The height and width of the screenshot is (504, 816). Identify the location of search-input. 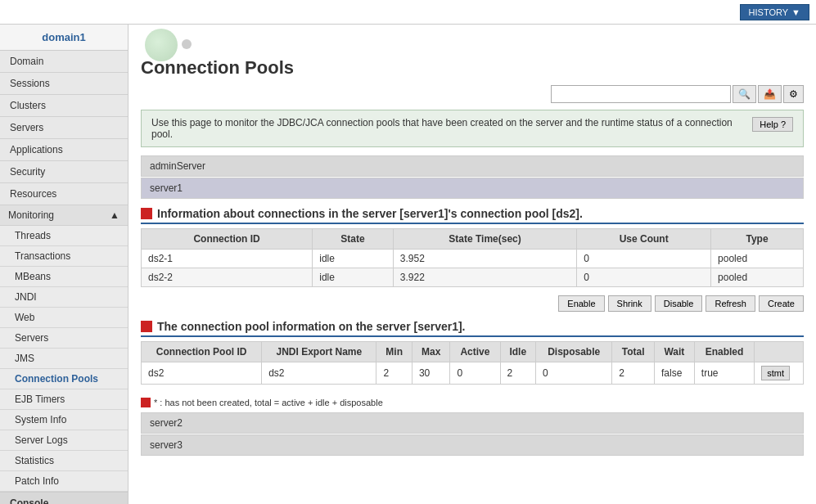
(641, 94).